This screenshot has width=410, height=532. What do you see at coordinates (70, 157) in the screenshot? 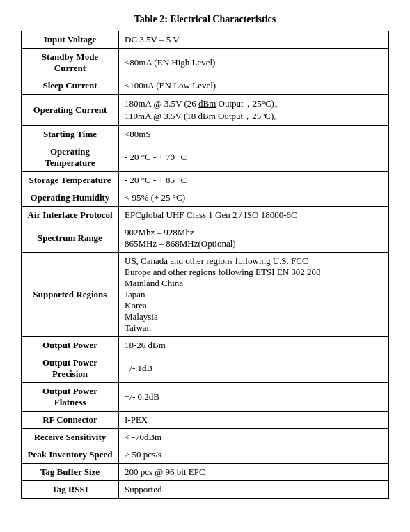
I see `row-label-5: Operating Temperature` at bounding box center [70, 157].